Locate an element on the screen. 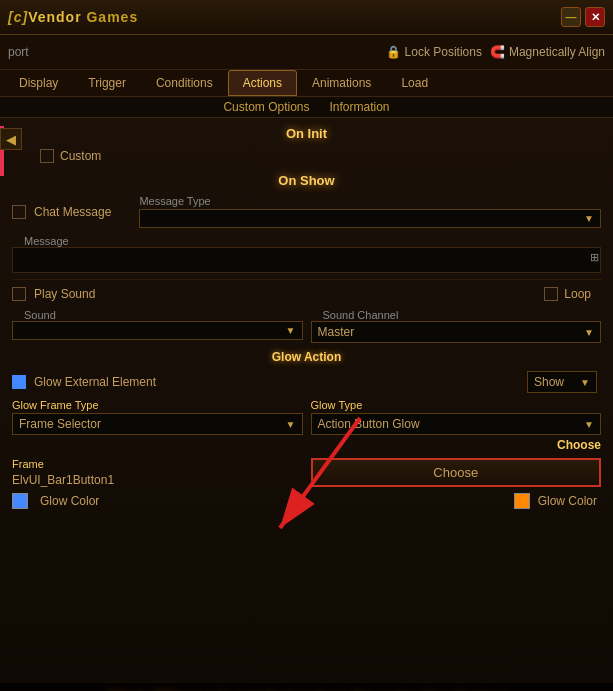 Image resolution: width=613 pixels, height=691 pixels. sound-col: Sound ▼ is located at coordinates (158, 324).